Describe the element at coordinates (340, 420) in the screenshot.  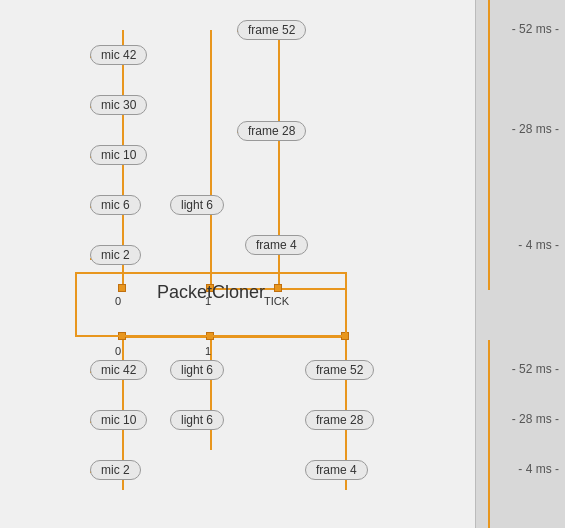
I see `node-frame28-out: frame 28` at that location.